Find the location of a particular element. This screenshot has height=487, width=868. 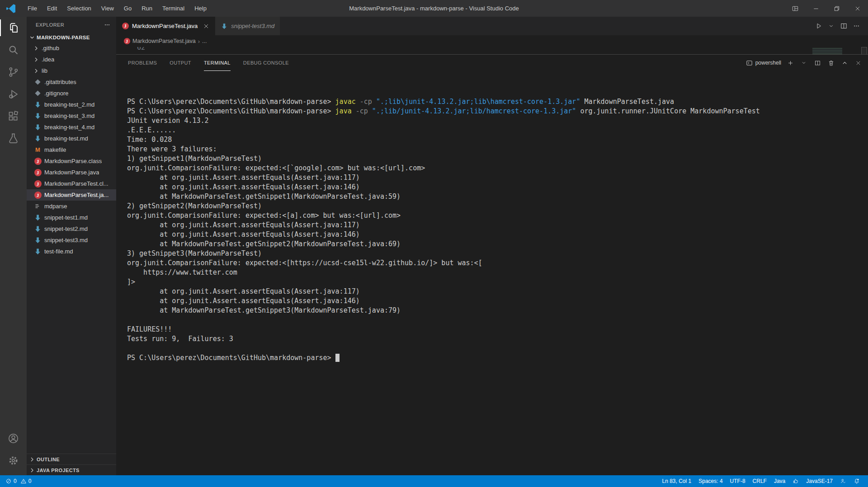

explorer-icon is located at coordinates (14, 28).